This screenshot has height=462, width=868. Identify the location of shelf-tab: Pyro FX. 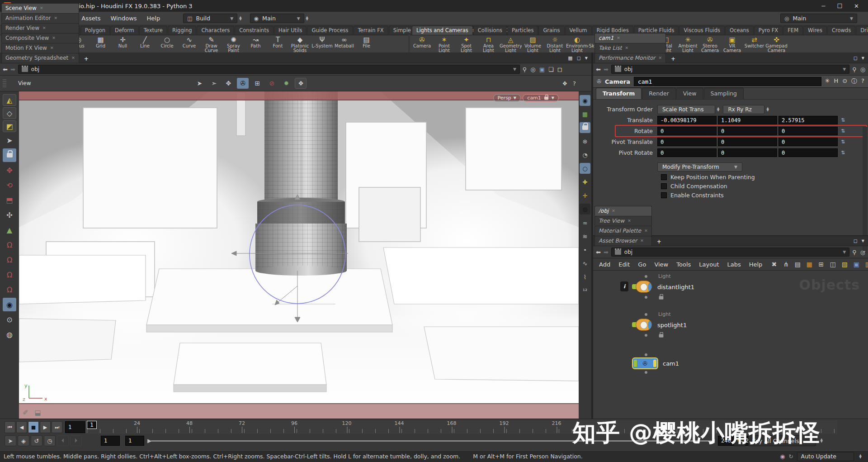
(769, 30).